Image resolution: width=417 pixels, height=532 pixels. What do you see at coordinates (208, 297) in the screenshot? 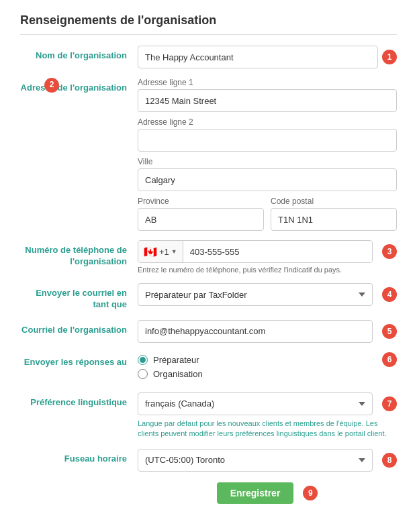
I see `email-sender-row: Envoyer le courriel en tant que Préparat…` at bounding box center [208, 297].